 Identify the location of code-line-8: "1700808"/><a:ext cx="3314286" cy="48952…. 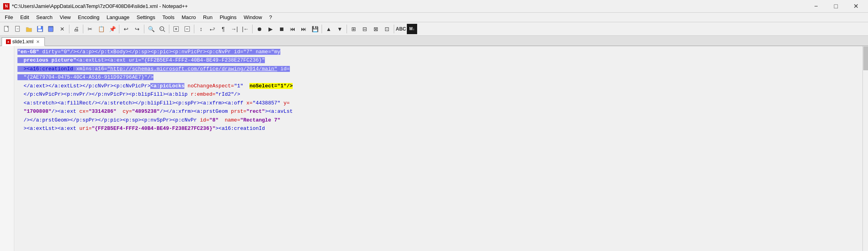
(439, 111).